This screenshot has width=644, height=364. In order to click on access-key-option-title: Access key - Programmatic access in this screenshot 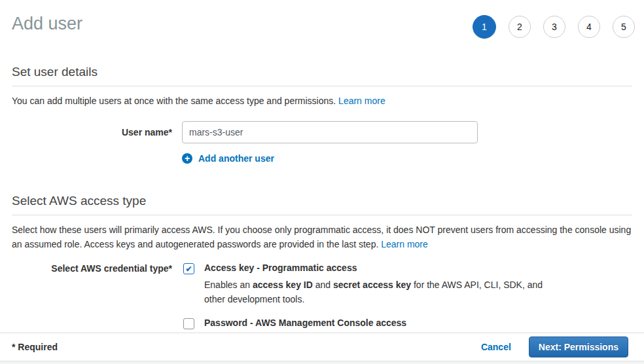, I will do `click(382, 268)`.